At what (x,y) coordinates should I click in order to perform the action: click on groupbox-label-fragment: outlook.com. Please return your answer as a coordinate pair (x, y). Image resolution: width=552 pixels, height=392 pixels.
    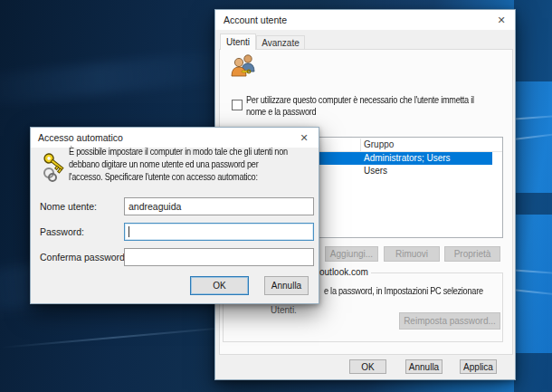
    Looking at the image, I should click on (344, 272).